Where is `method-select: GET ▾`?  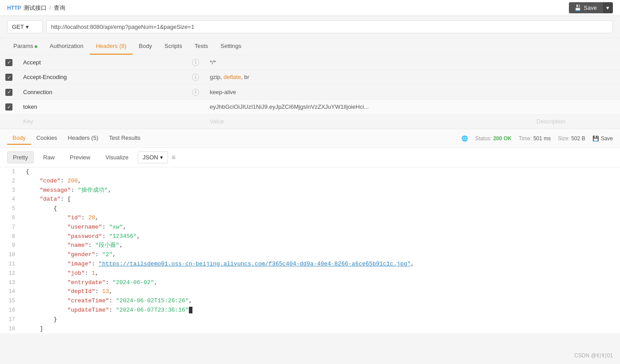 method-select: GET ▾ is located at coordinates (25, 27).